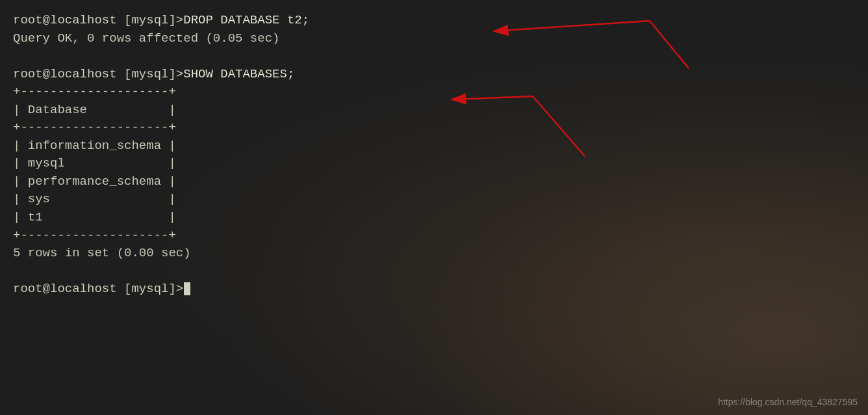 Image resolution: width=868 pixels, height=415 pixels. Describe the element at coordinates (239, 74) in the screenshot. I see `cmd-2: SHOW DATABASES;` at that location.